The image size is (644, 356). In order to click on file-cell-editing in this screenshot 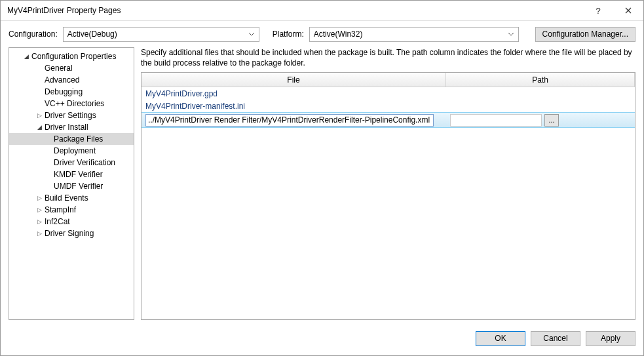, I will do `click(294, 121)`.